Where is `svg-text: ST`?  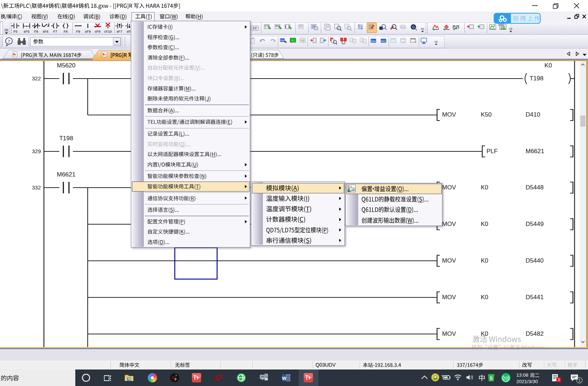
svg-text: ST is located at coordinates (255, 28).